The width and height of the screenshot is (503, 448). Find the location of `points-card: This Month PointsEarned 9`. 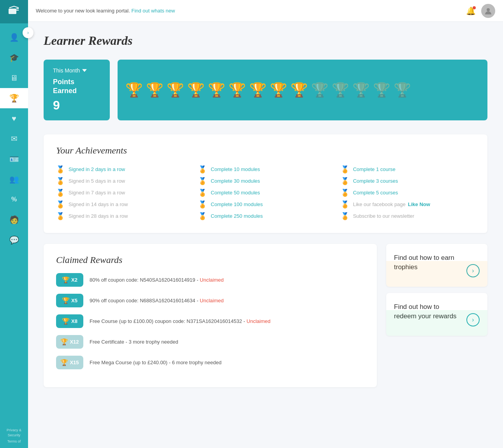

points-card: This Month PointsEarned 9 is located at coordinates (77, 90).